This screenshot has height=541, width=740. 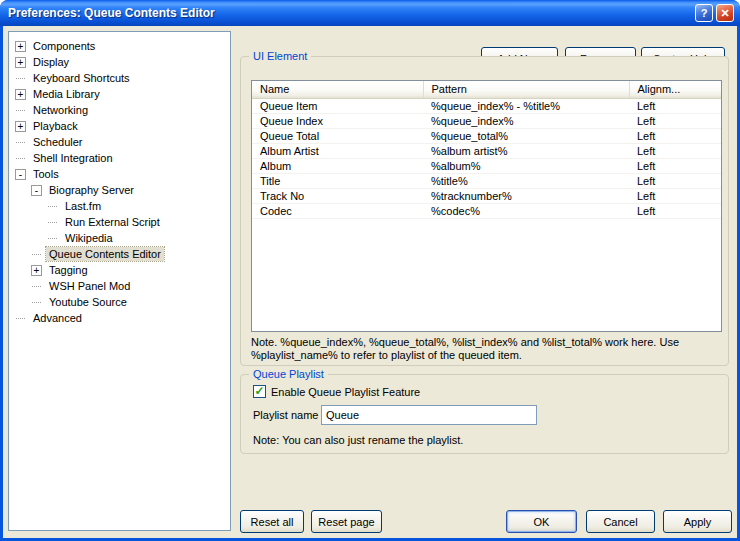 I want to click on cell-pattern: %queue_index% - %title%, so click(x=526, y=106).